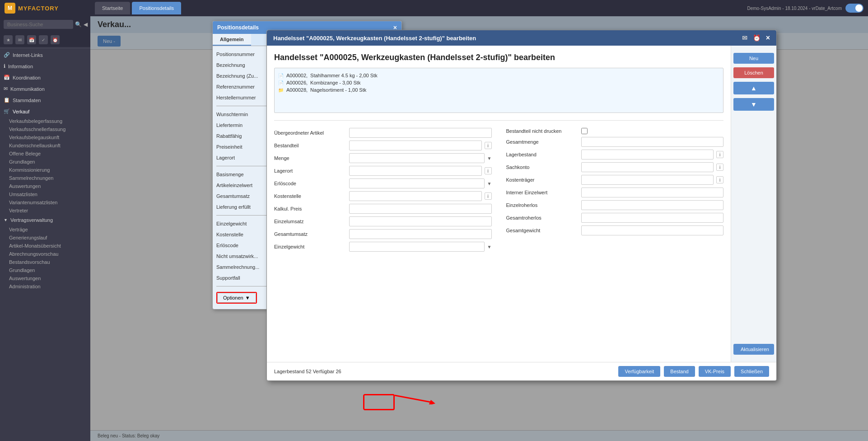 This screenshot has width=868, height=441. Describe the element at coordinates (297, 83) in the screenshot. I see `item-code-1: A000026,` at that location.